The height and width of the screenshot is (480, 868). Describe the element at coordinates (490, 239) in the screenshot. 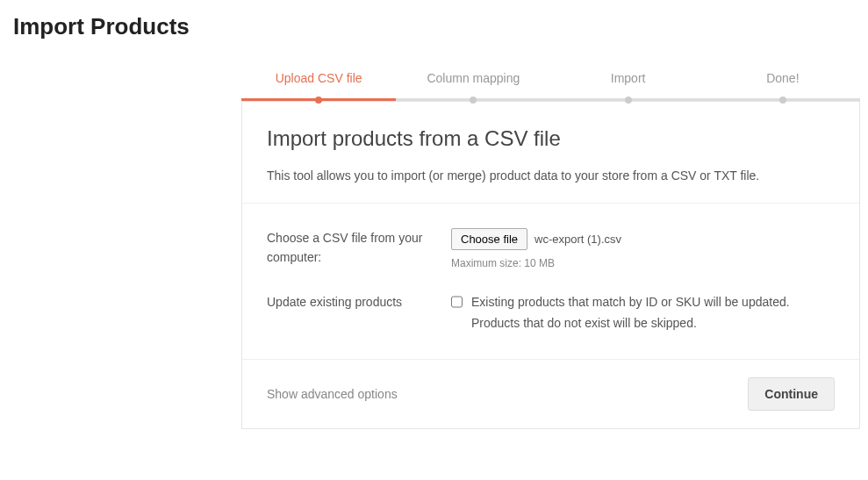

I see `choose-file-button: Choose file` at that location.